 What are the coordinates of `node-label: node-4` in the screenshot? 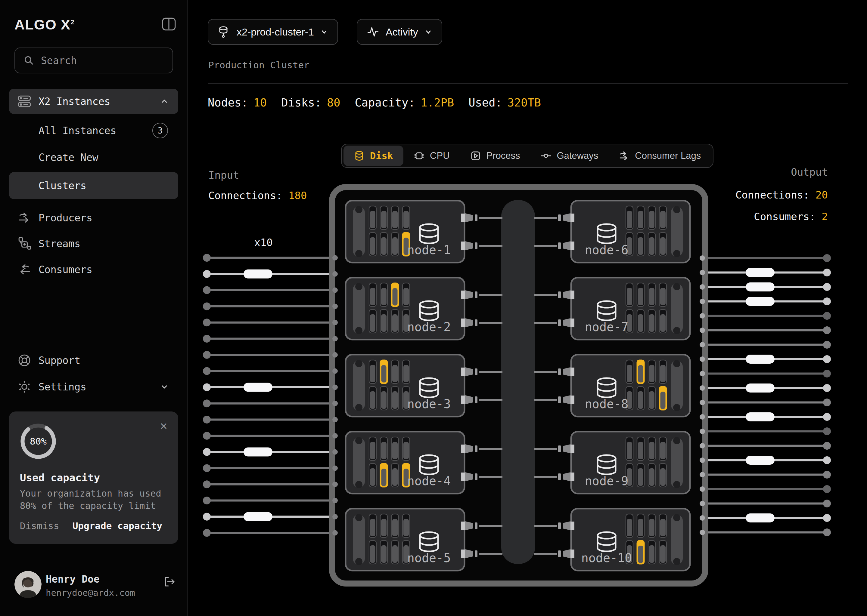 It's located at (429, 481).